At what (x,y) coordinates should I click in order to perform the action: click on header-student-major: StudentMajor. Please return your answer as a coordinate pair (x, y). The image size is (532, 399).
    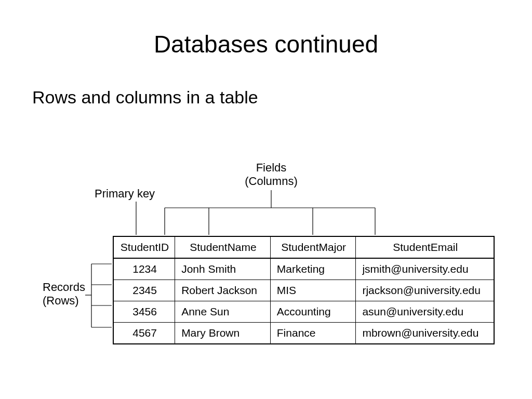
    Looking at the image, I should click on (313, 247).